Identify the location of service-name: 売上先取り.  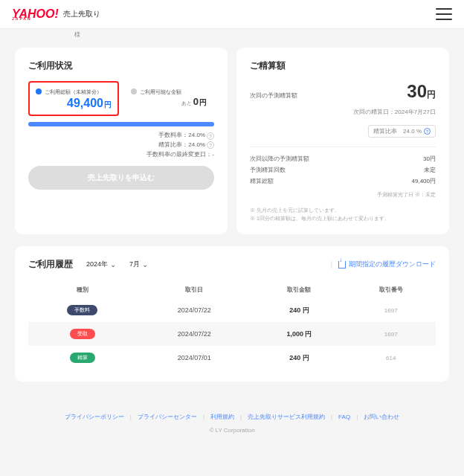
(82, 14).